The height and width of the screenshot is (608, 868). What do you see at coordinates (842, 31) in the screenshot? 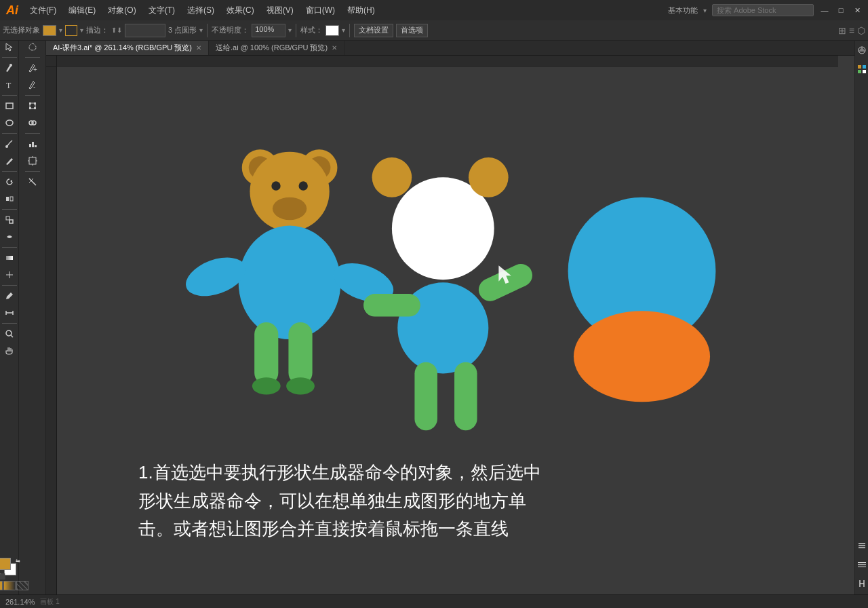
I see `arrange-icon: ⊞` at bounding box center [842, 31].